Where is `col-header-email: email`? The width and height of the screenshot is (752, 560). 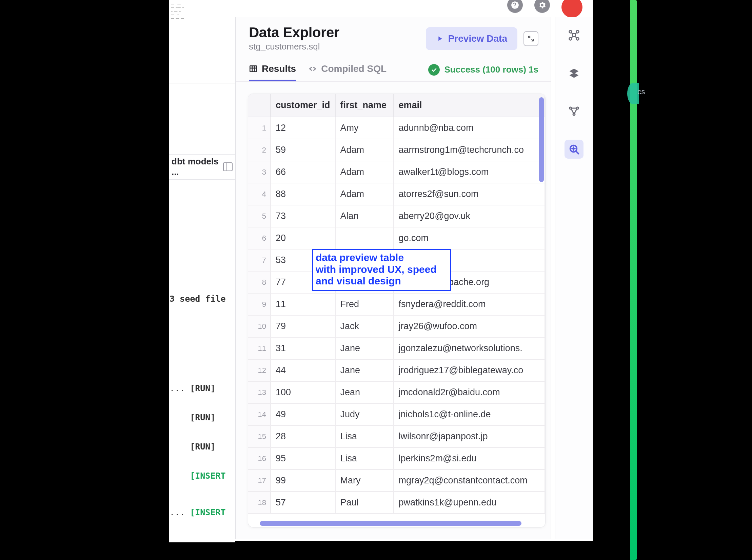
col-header-email: email is located at coordinates (469, 105).